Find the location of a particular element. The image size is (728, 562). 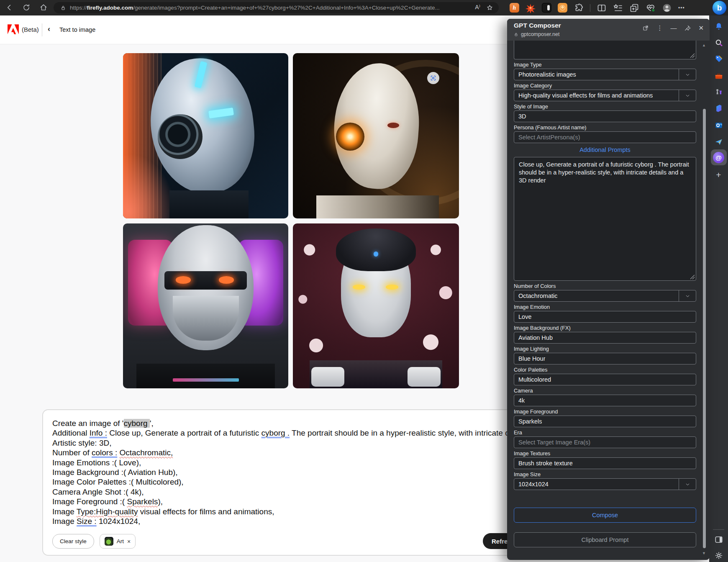

h-extension-icon: h is located at coordinates (515, 8).